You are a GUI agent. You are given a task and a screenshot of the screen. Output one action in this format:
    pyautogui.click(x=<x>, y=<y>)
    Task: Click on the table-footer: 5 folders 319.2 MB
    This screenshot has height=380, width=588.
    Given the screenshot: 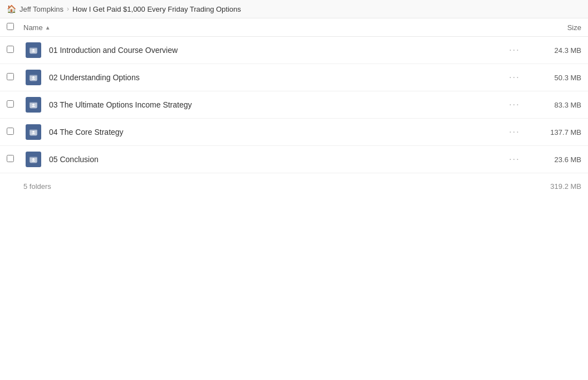 What is the action you would take?
    pyautogui.click(x=294, y=186)
    